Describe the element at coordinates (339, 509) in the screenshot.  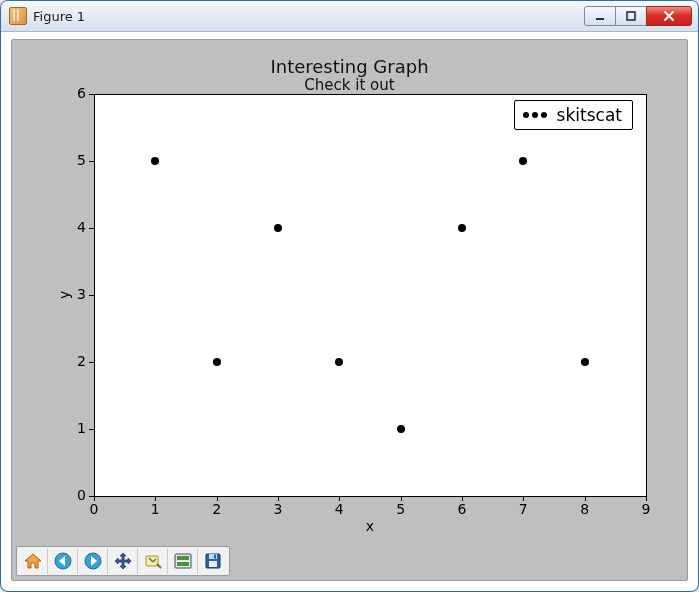
I see `x-tick-label: 4` at that location.